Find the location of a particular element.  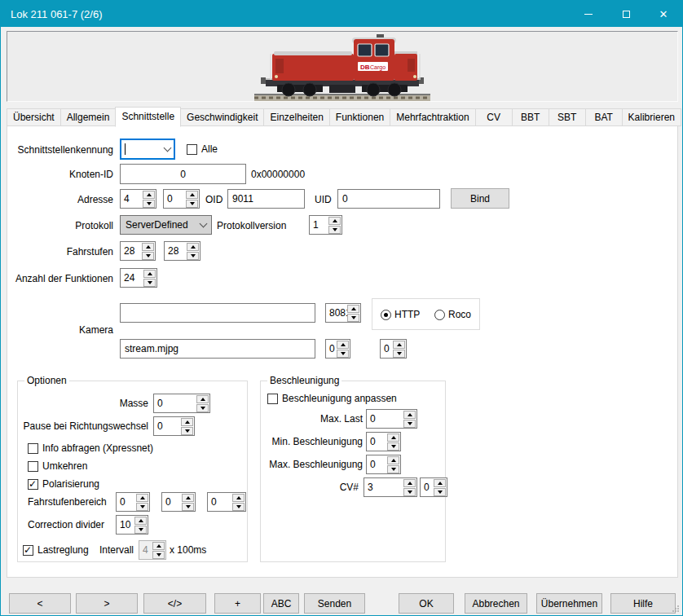

max-last-spinner: 0 is located at coordinates (391, 419).